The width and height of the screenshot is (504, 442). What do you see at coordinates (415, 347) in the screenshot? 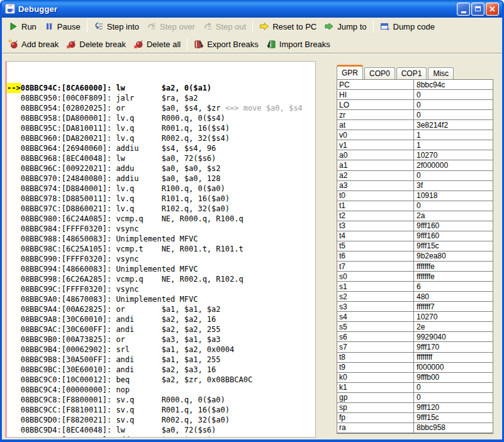
I see `register-row: s7 9fff170` at bounding box center [415, 347].